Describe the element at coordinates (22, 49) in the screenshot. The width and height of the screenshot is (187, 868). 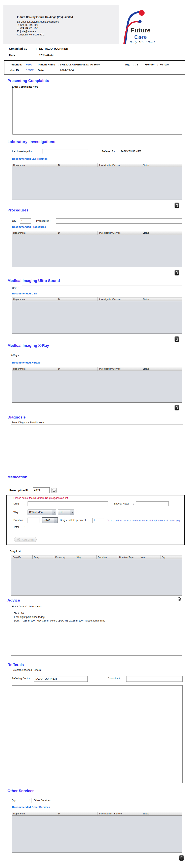
I see `consulted-by-label: Consulted By` at that location.